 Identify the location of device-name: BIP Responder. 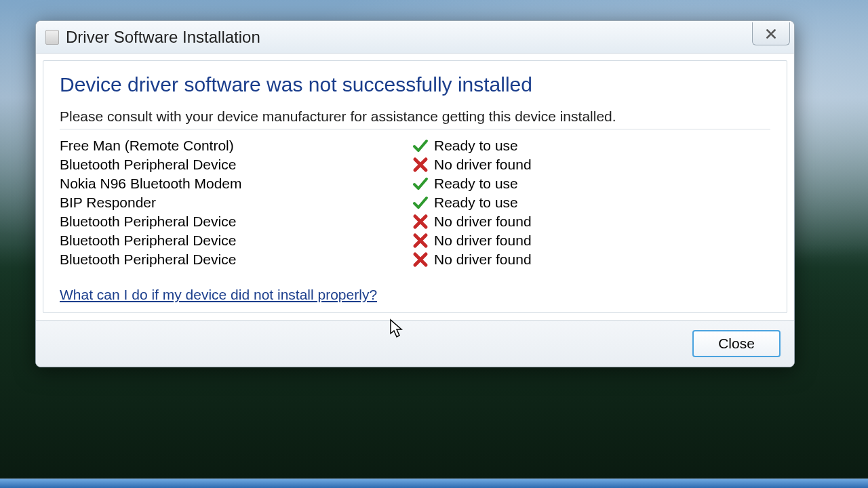
(236, 203).